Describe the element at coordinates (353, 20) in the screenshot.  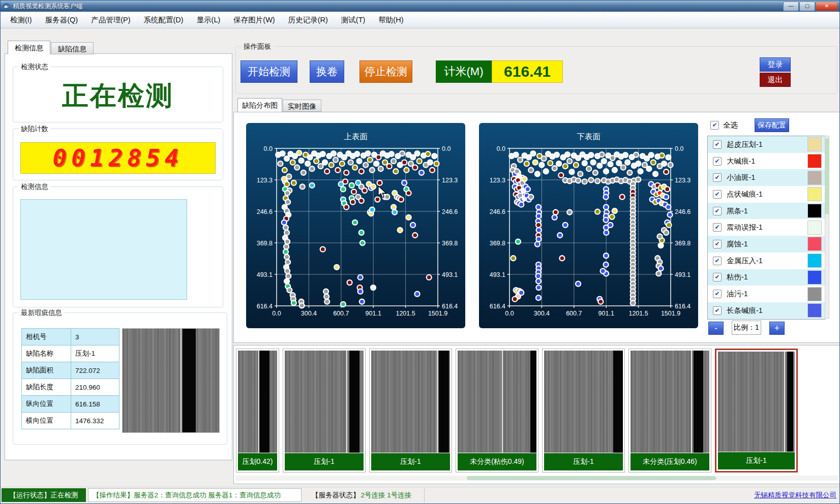
I see `menu-item-7: 测试(T)` at that location.